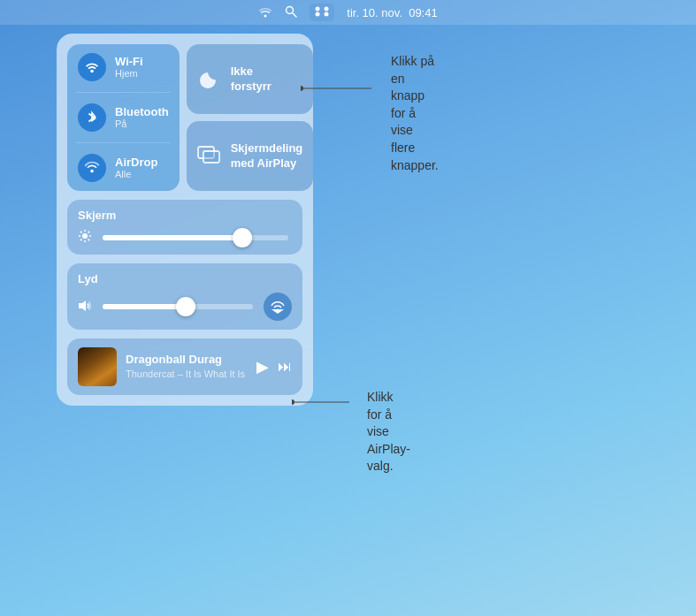  Describe the element at coordinates (178, 307) in the screenshot. I see `volume-track` at that location.